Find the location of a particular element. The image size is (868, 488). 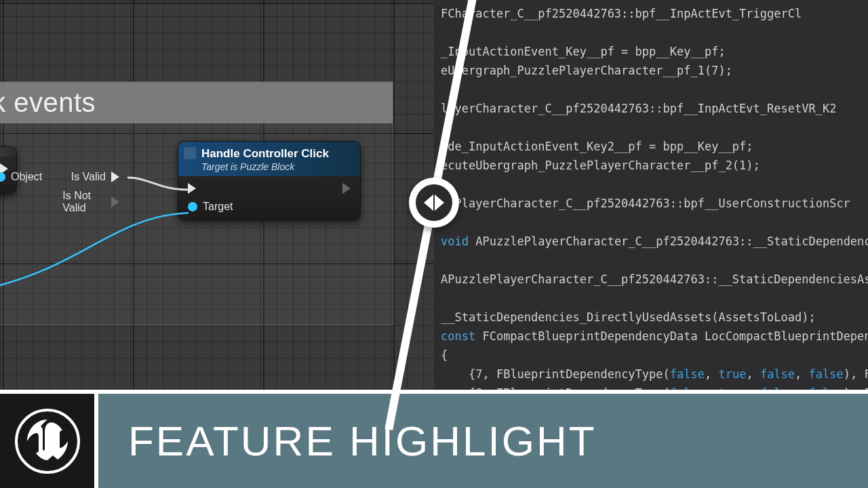

code-line: ode_InputActionEvent_Key2__pf = bpp__Key… is located at coordinates (597, 146).